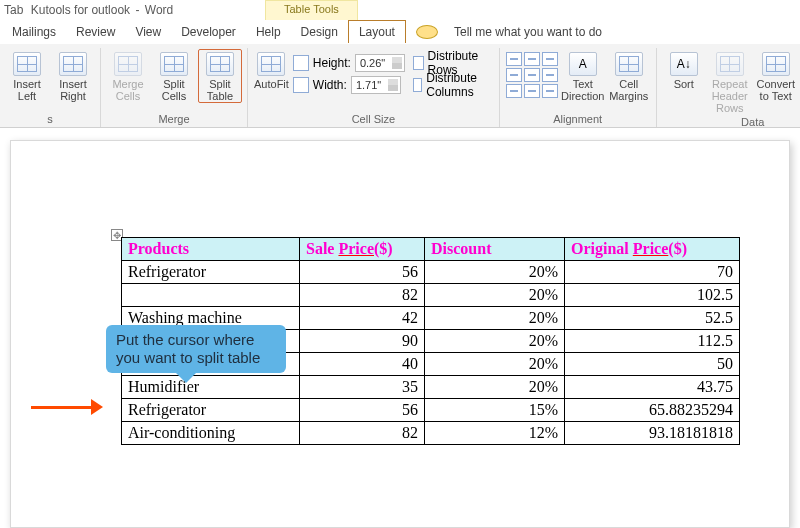  I want to click on tab-developer: Developer, so click(208, 32).